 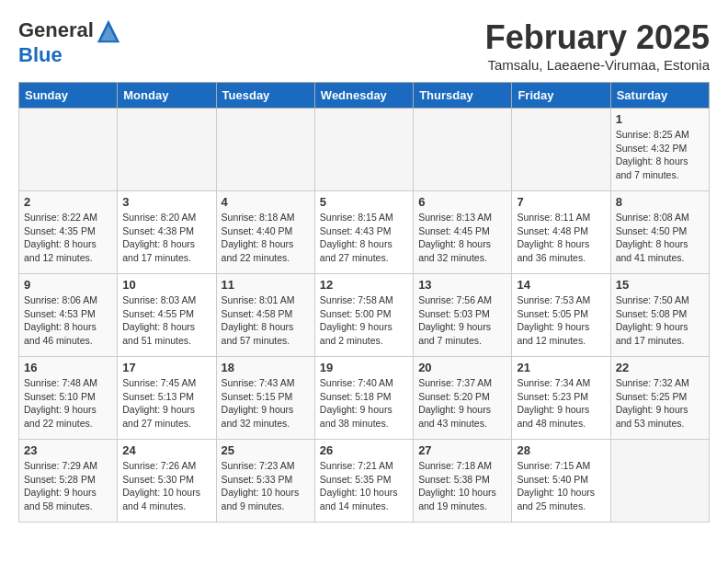 I want to click on calendar-cell: 7Sunrise: 8:11 AM Sunset: 4:48 PM Daylig…, so click(x=561, y=233).